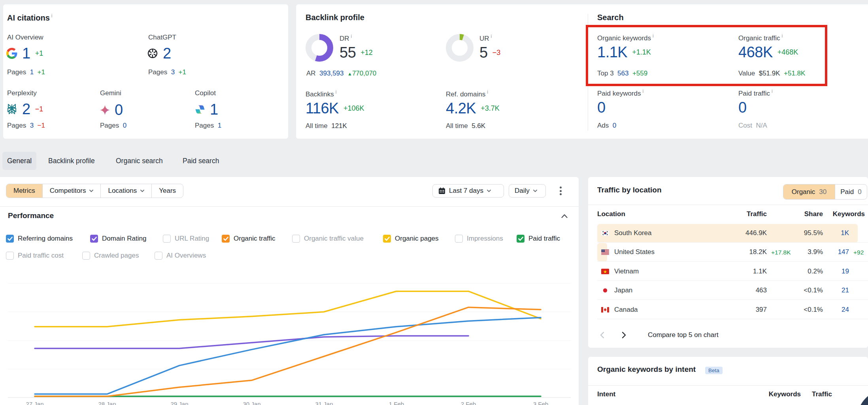 The width and height of the screenshot is (868, 405). What do you see at coordinates (40, 109) in the screenshot?
I see `perplexity-delta: −1` at bounding box center [40, 109].